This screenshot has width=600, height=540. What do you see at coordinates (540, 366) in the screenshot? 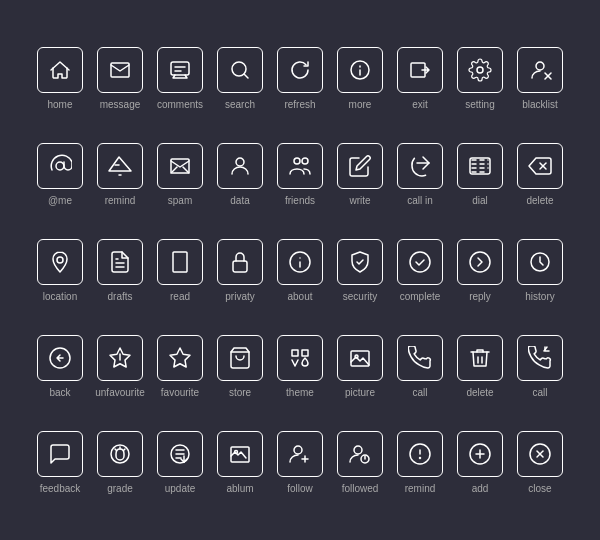
I see `icon-call2: call` at bounding box center [540, 366].